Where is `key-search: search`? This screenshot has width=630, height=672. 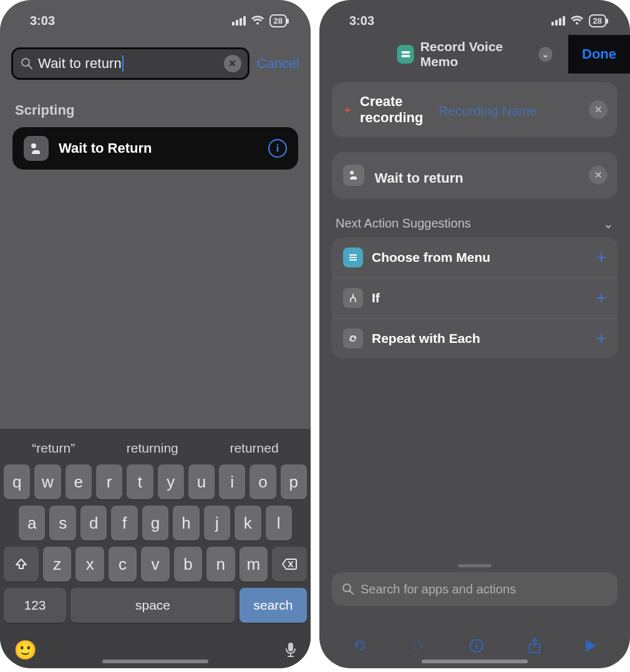 key-search: search is located at coordinates (273, 605).